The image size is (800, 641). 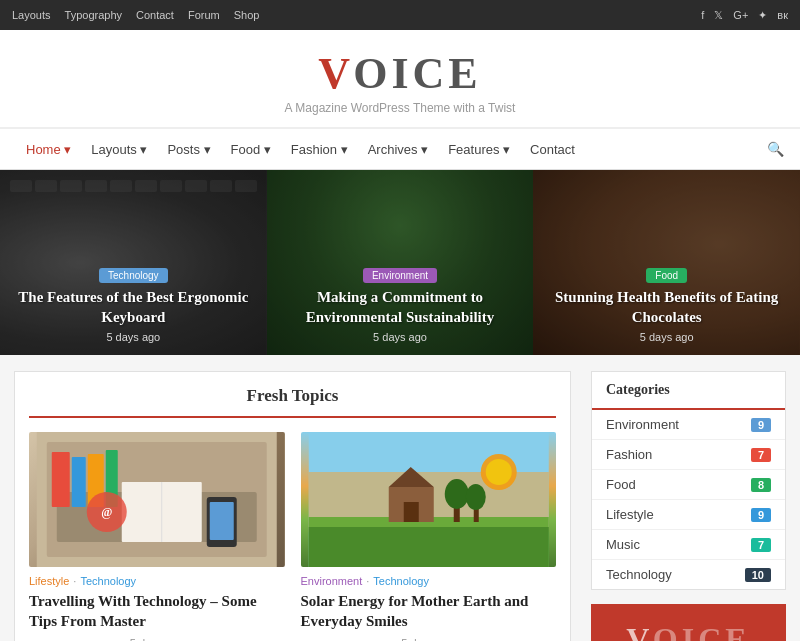 What do you see at coordinates (479, 149) in the screenshot?
I see `nav-features: Features ▾` at bounding box center [479, 149].